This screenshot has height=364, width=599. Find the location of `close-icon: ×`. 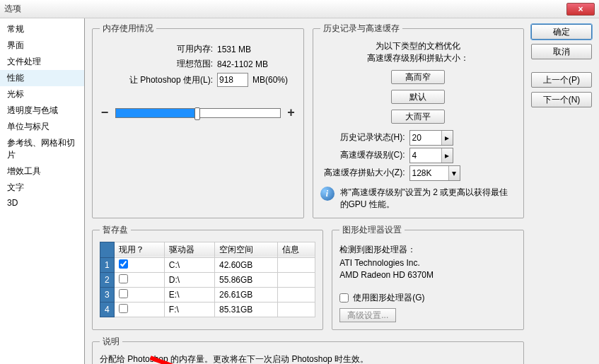

close-icon: × is located at coordinates (580, 9).